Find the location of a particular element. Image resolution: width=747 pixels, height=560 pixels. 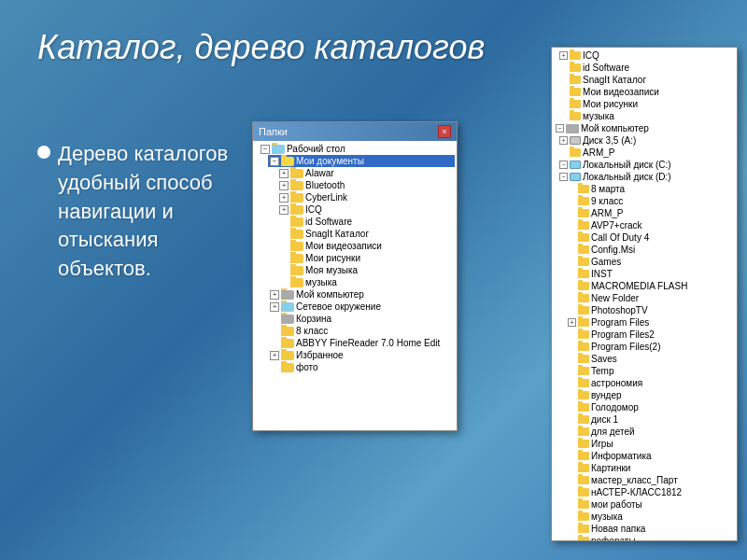

rp-item-muzika2: музыка is located at coordinates (650, 517).